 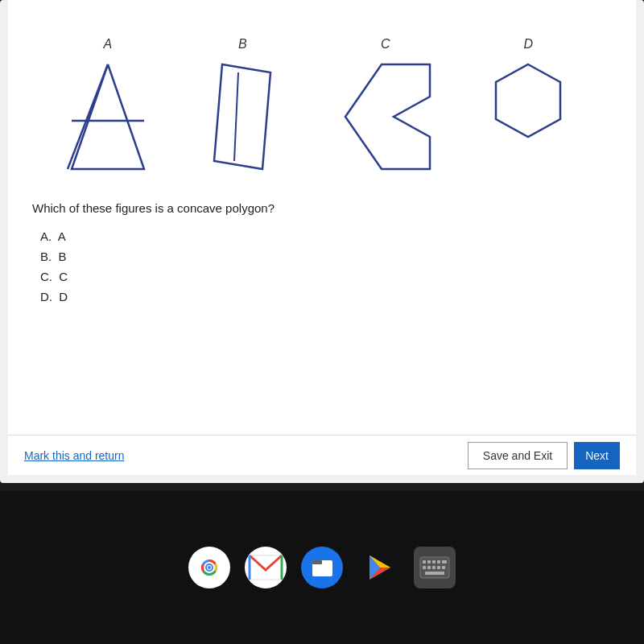 I want to click on play-icon, so click(x=378, y=568).